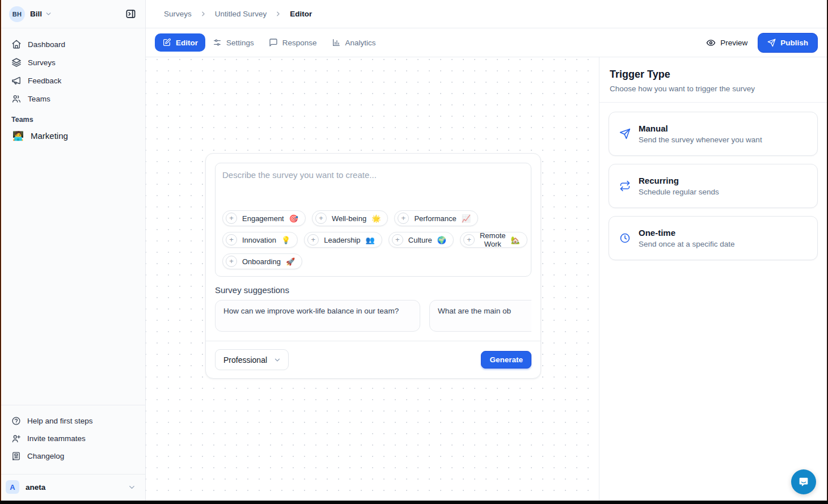 The image size is (828, 504). Describe the element at coordinates (245, 360) in the screenshot. I see `tone-selected-value: Professional` at that location.